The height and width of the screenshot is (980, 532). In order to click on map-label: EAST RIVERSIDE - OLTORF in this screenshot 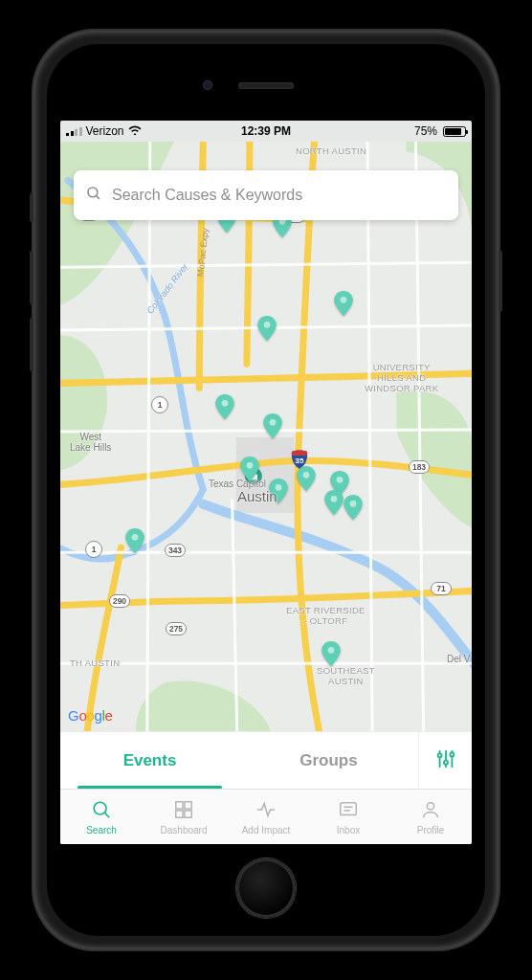, I will do `click(325, 615)`.